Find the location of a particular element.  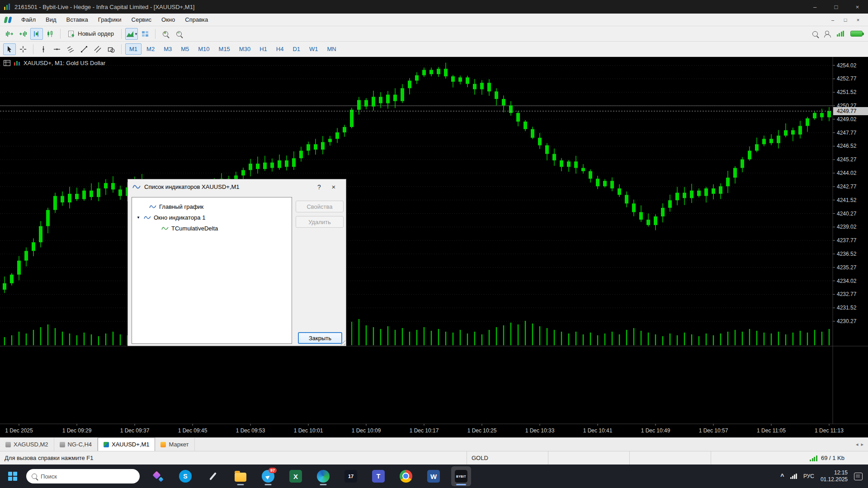

open-indicator is located at coordinates (269, 484).